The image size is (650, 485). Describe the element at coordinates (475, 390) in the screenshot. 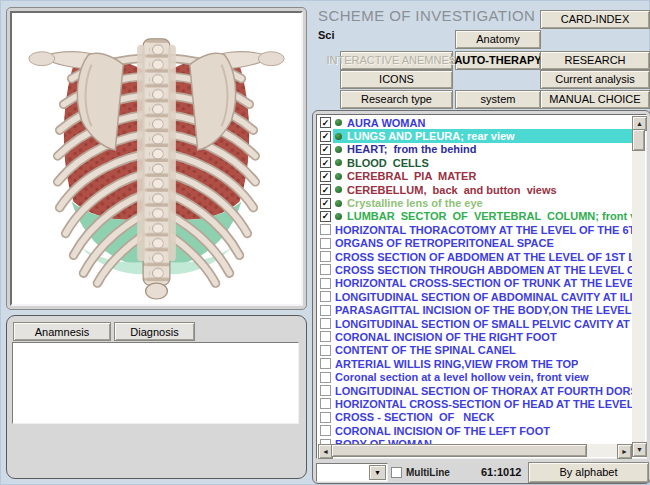

I see `list-item: LONGITUDINAL SECTION OF THORAX AT FOURTH…` at that location.